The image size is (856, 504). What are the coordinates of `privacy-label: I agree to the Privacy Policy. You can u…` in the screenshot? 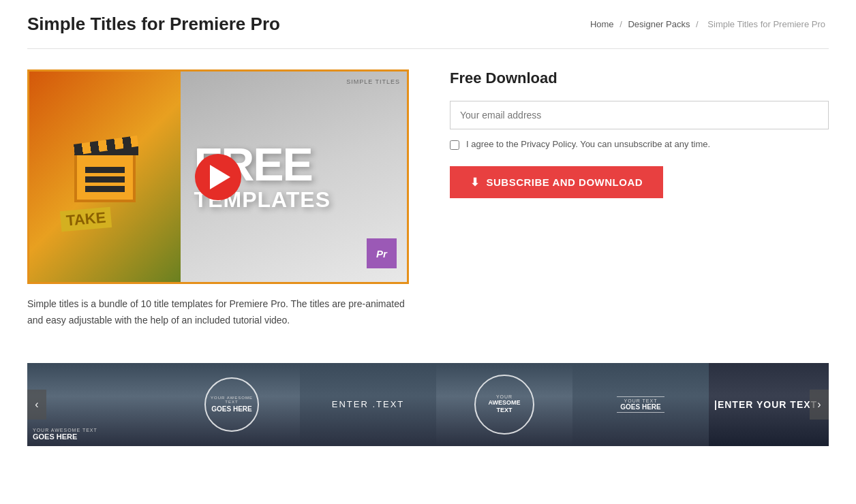 It's located at (588, 144).